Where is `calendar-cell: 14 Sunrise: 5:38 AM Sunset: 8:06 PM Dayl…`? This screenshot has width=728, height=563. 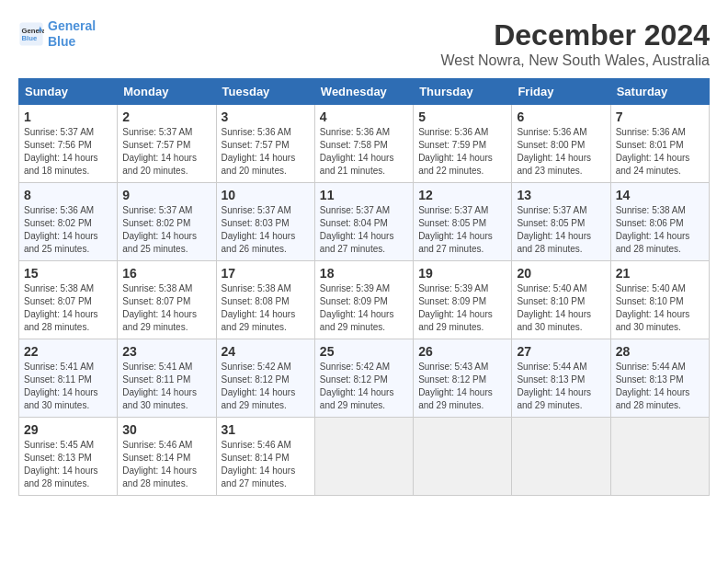 calendar-cell: 14 Sunrise: 5:38 AM Sunset: 8:06 PM Dayl… is located at coordinates (660, 223).